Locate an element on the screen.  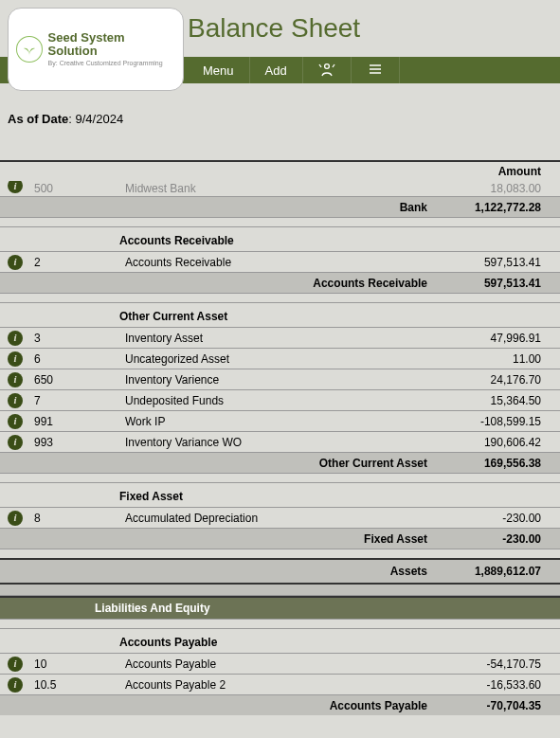
list-icon is located at coordinates (375, 70).